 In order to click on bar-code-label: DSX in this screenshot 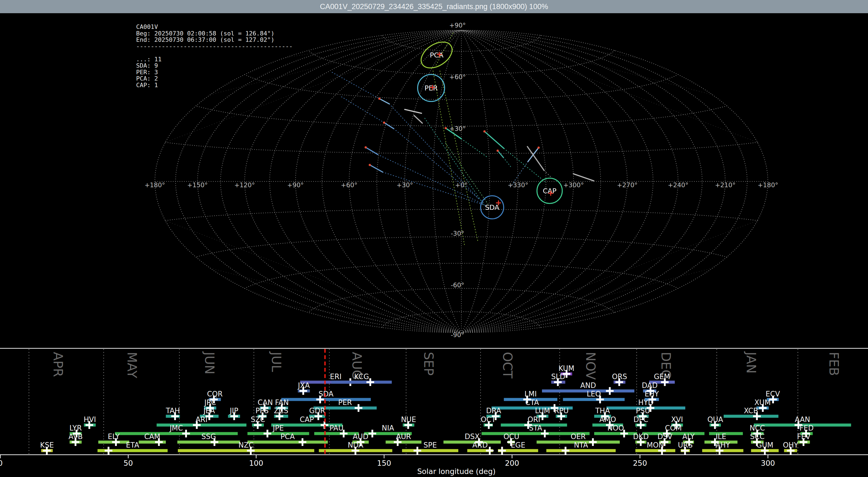, I will do `click(472, 437)`.